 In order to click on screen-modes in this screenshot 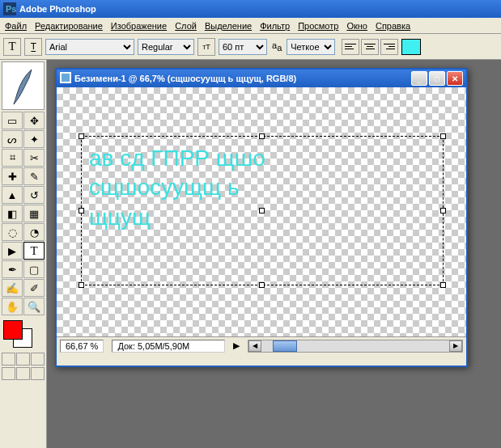, I will do `click(23, 374)`.